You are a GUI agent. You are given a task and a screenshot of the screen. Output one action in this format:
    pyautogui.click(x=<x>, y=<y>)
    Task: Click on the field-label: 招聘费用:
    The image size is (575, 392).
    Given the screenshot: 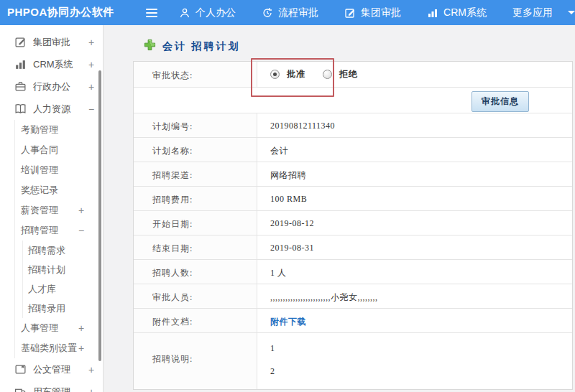 What is the action you would take?
    pyautogui.click(x=196, y=198)
    